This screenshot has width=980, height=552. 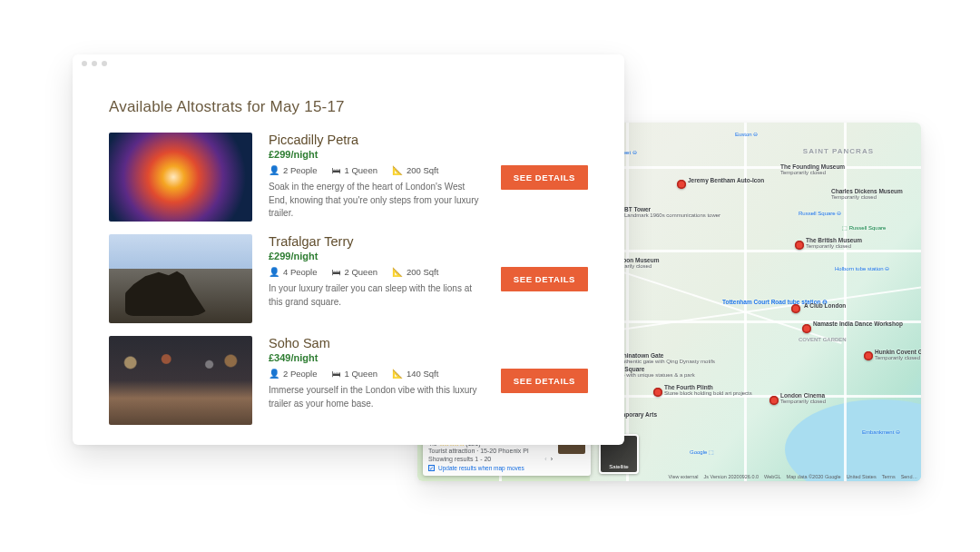 I want to click on maximize-icon, so click(x=104, y=64).